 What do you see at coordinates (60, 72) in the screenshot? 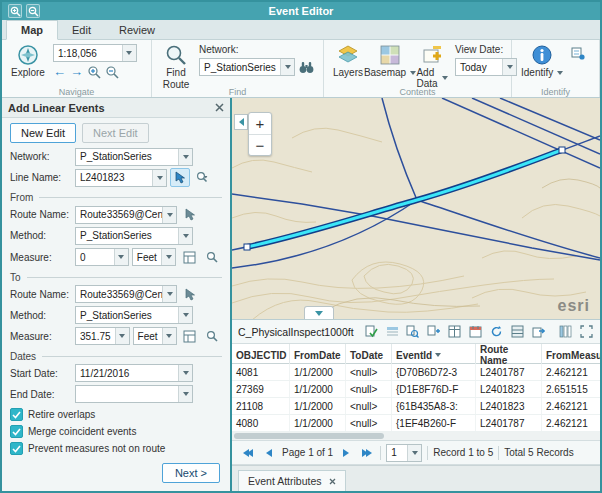
I see `previous-extent-icon: ←` at bounding box center [60, 72].